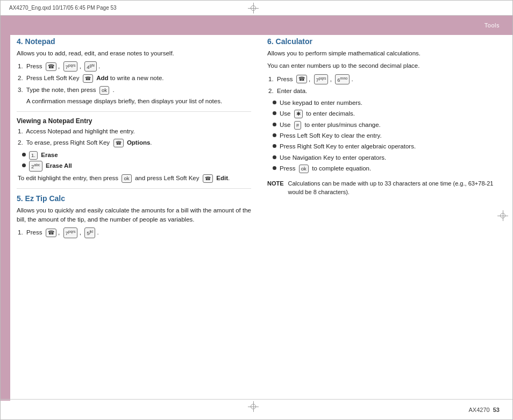 The image size is (513, 420). I want to click on key-lsk2: ☎, so click(88, 79).